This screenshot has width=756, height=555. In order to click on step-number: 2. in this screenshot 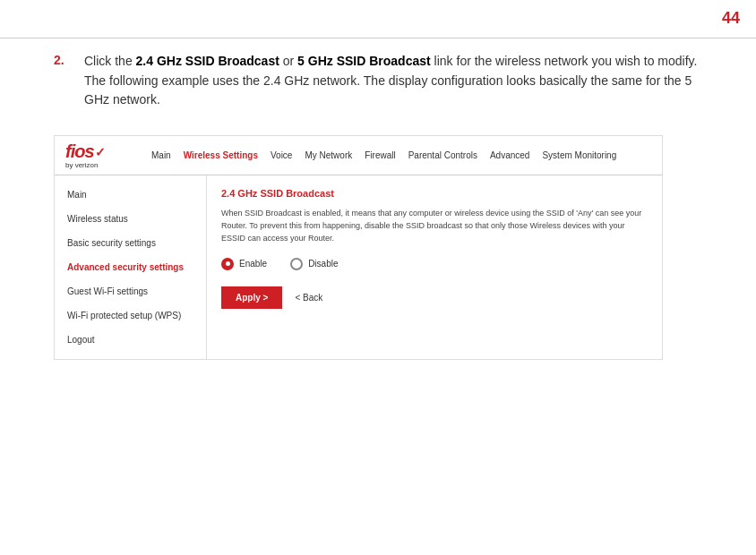, I will do `click(63, 81)`.